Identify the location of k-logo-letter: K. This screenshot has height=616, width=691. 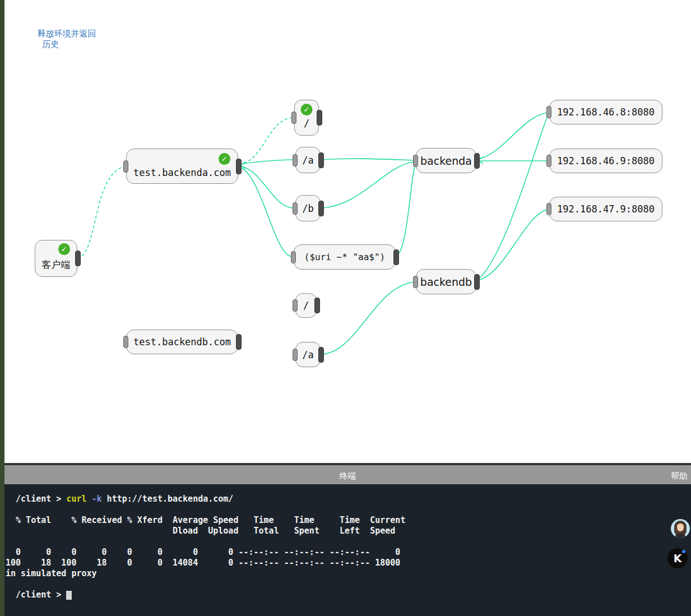
(678, 558).